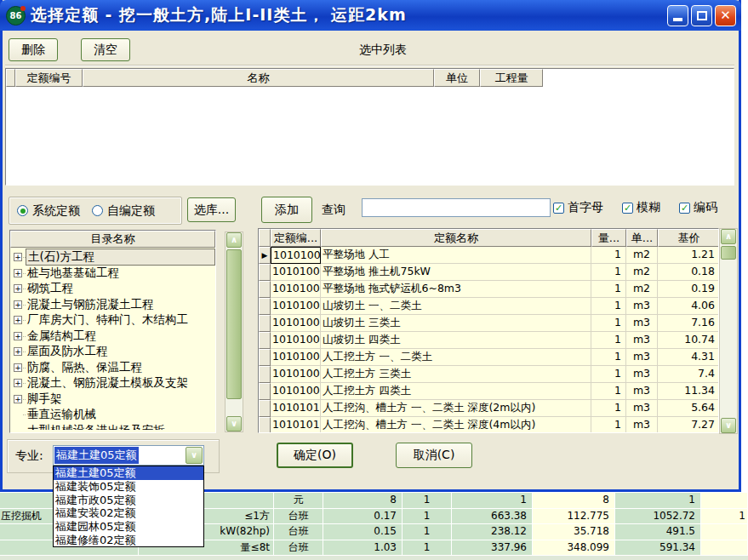  What do you see at coordinates (296, 306) in the screenshot?
I see `quota-code-cell: 10101004` at bounding box center [296, 306].